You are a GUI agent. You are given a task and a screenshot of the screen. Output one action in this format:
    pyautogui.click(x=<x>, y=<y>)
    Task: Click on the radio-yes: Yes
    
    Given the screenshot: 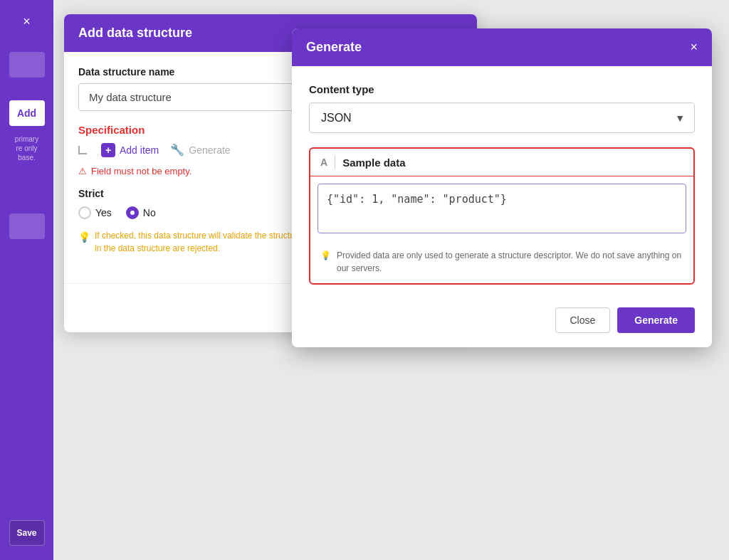 What is the action you would take?
    pyautogui.click(x=95, y=213)
    